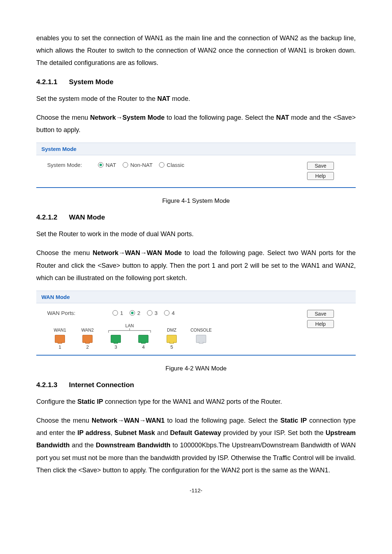 This screenshot has height=554, width=392. Describe the element at coordinates (60, 339) in the screenshot. I see `port-wan1: WAN1 1` at that location.